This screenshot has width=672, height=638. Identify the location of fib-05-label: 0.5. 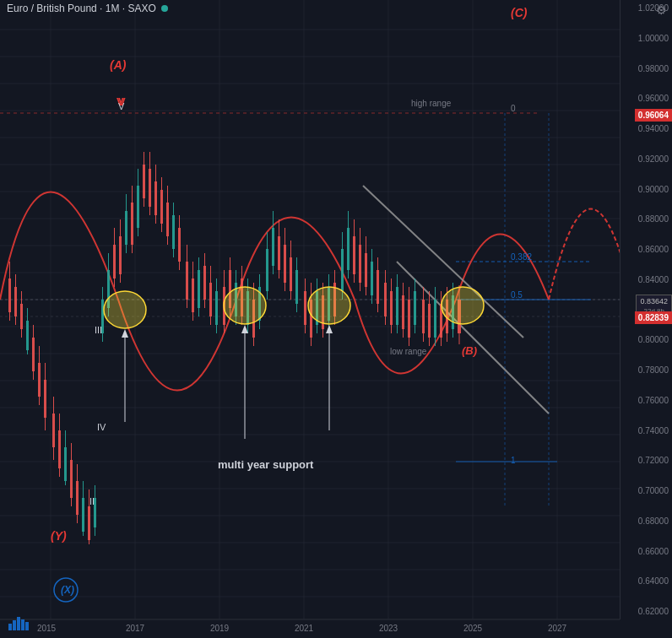
(517, 295).